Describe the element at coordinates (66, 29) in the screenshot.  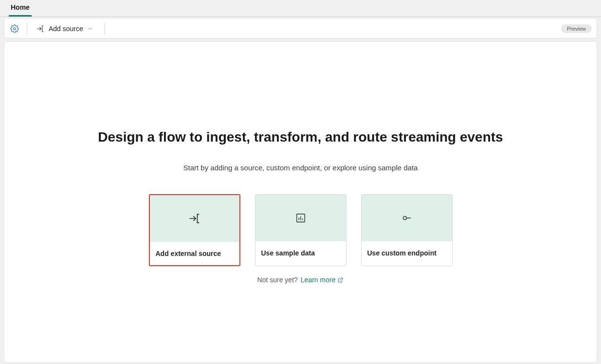
I see `add-source-label: Add source` at that location.